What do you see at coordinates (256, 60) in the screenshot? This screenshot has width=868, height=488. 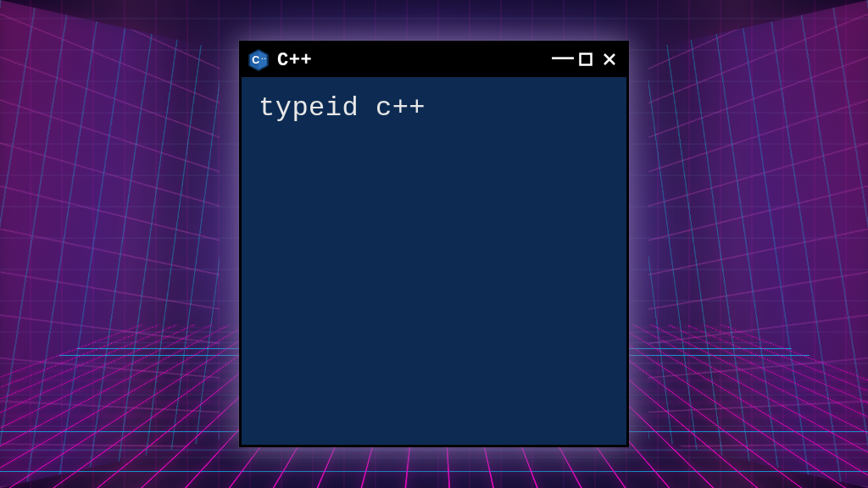 I see `svg-text: C` at bounding box center [256, 60].